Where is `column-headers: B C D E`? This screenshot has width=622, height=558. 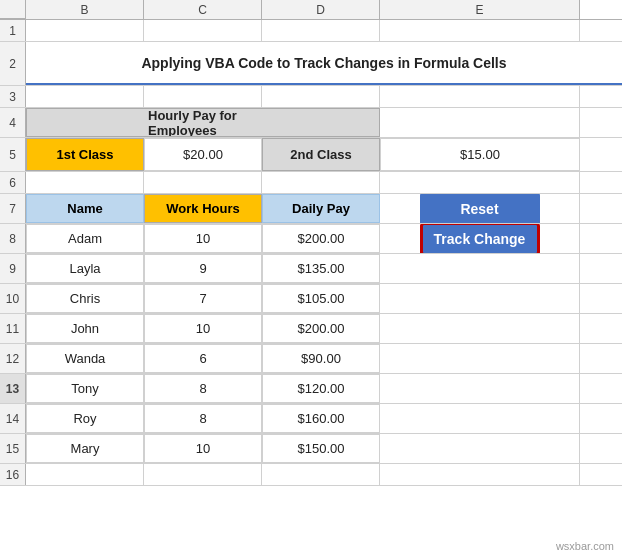
column-headers: B C D E is located at coordinates (311, 10).